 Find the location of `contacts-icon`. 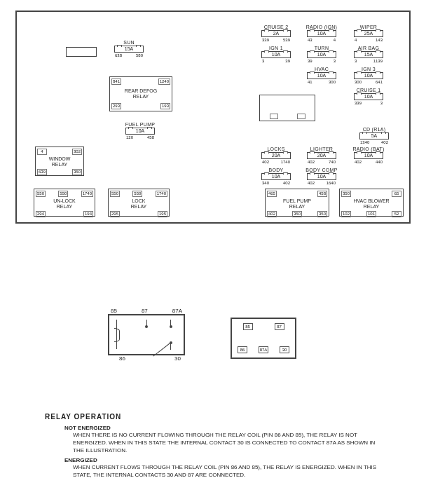

contacts-icon is located at coordinates (158, 335).